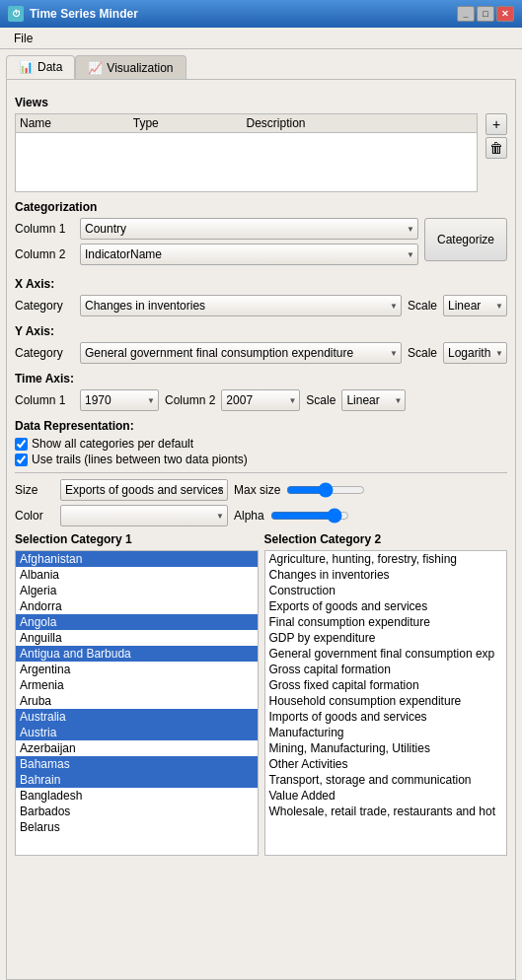 The width and height of the screenshot is (522, 980). What do you see at coordinates (387, 591) in the screenshot?
I see `list-item: Construction` at bounding box center [387, 591].